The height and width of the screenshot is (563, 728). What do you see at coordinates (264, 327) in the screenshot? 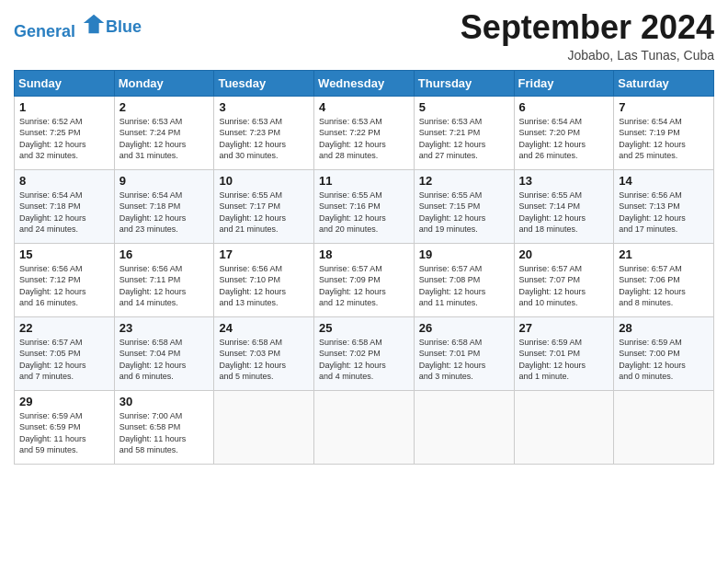
I see `day-number: 24` at bounding box center [264, 327].